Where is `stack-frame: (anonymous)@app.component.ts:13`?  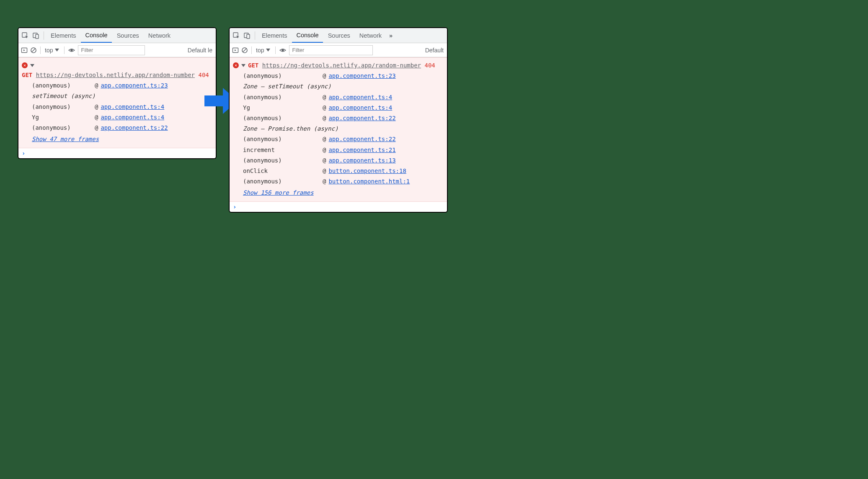 stack-frame: (anonymous)@app.component.ts:13 is located at coordinates (344, 161).